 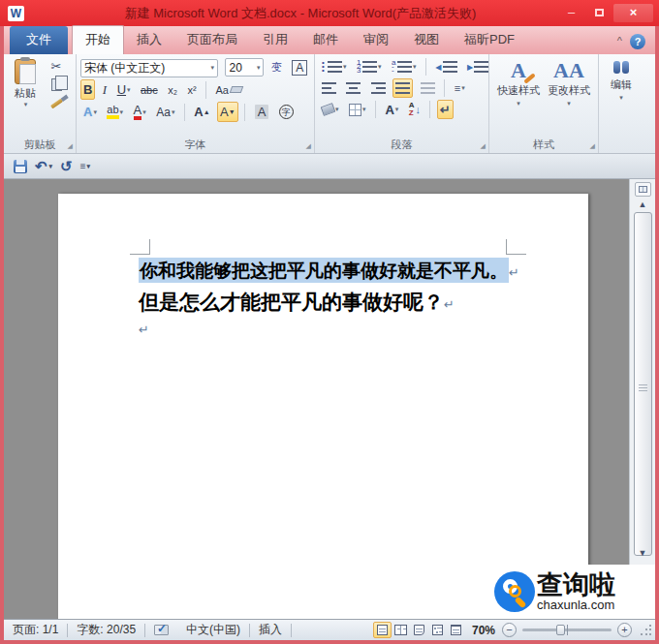 I want to click on phonetic-guide-icon: 变, so click(x=277, y=68).